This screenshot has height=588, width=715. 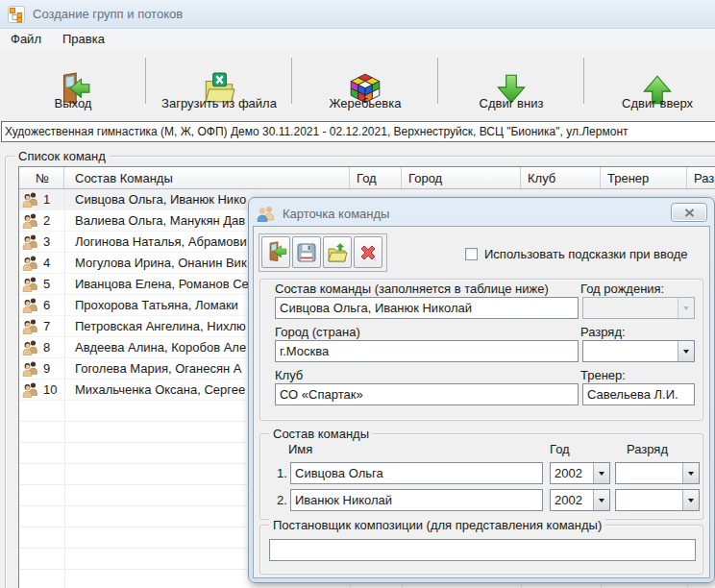 What do you see at coordinates (417, 500) in the screenshot?
I see `member-2-name-field` at bounding box center [417, 500].